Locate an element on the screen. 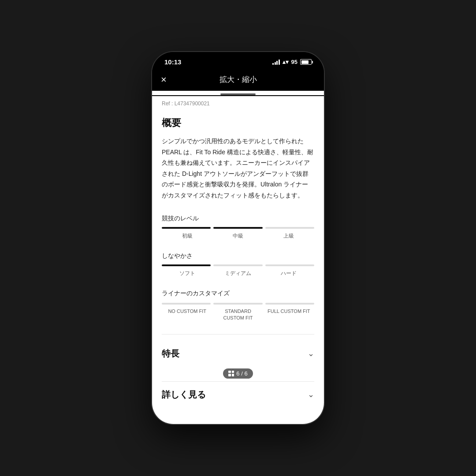  flexibility-section: しなやかさ ソフト ミディアム ハード is located at coordinates (238, 263).